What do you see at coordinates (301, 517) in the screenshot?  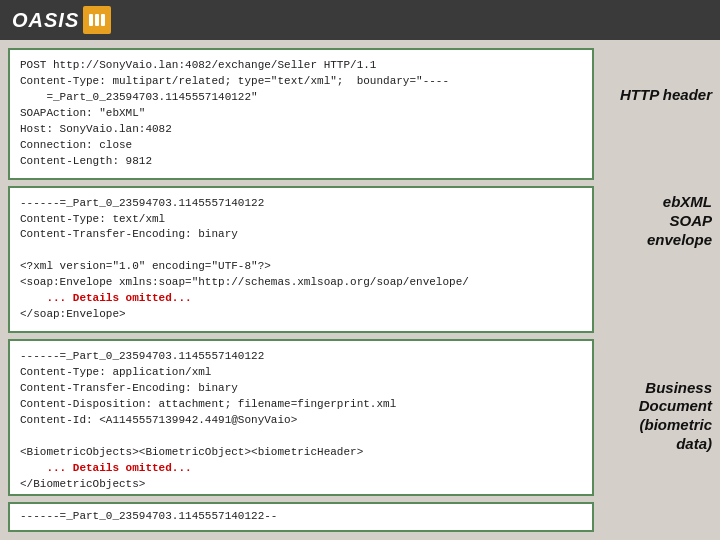 I see `footer-block: ------=_Part_0_23594703.1145557140122--` at bounding box center [301, 517].